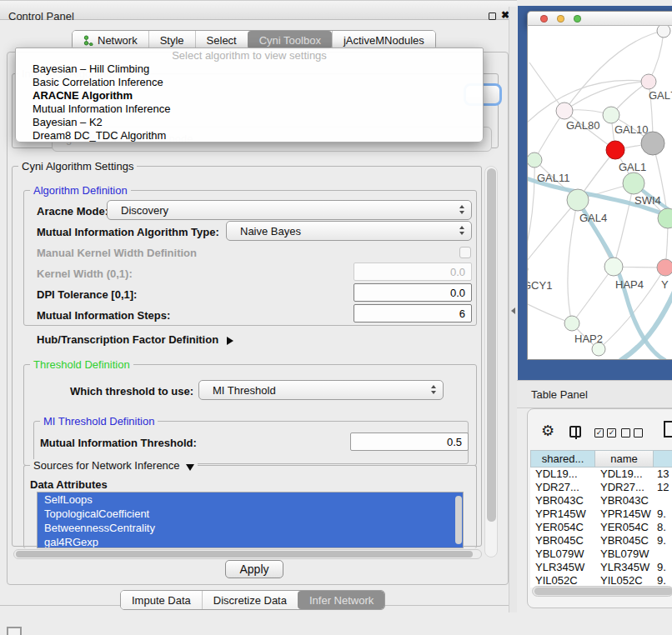 The height and width of the screenshot is (635, 672). Describe the element at coordinates (249, 82) in the screenshot. I see `algorithm-option-basic-correlation-inference: Basic Correlation Inference` at that location.